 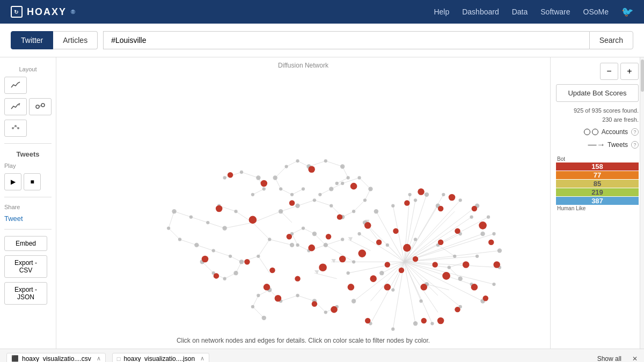 I want to click on accounts-help-icon: ?, so click(x=635, y=132).